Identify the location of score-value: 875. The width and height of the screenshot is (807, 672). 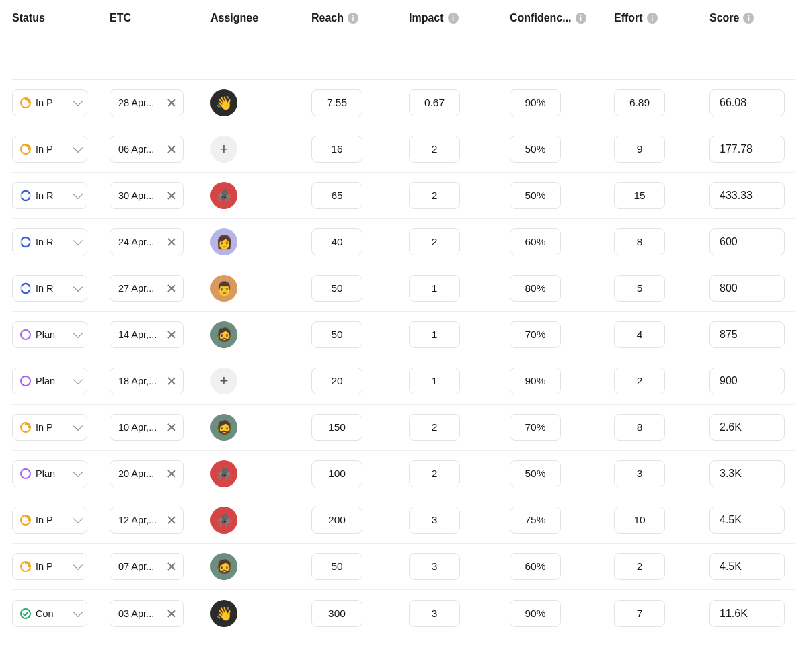
(747, 335).